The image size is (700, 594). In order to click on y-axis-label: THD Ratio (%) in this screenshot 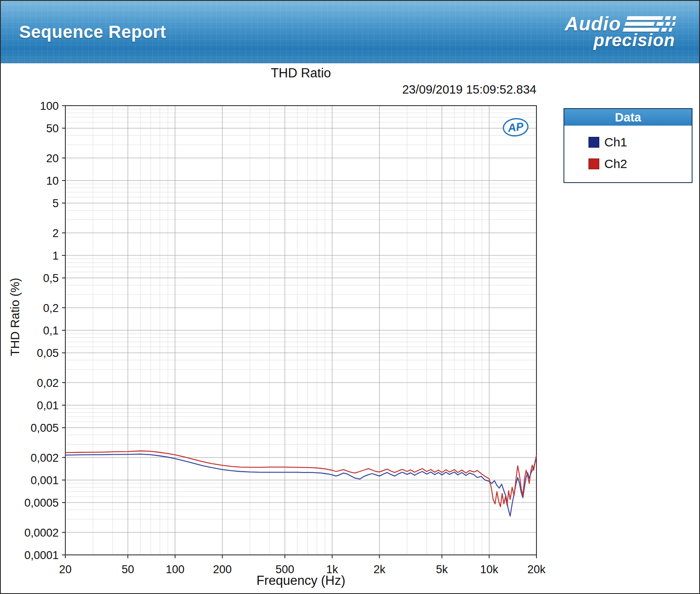, I will do `click(15, 317)`.